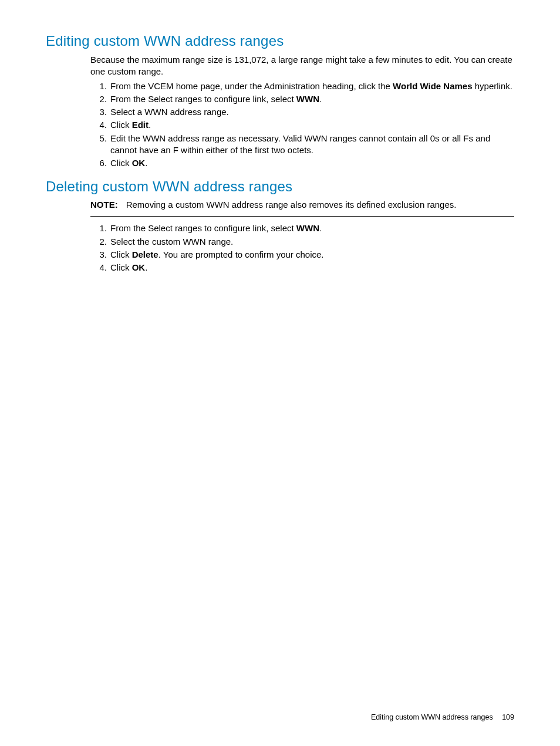  I want to click on step-text: Select a WWN address range., so click(170, 112).